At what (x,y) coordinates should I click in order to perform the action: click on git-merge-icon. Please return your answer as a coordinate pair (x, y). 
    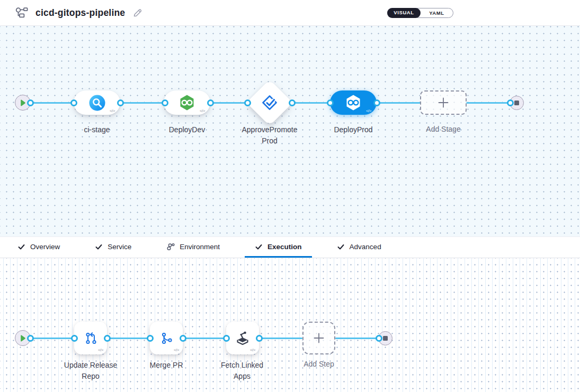
    Looking at the image, I should click on (166, 339).